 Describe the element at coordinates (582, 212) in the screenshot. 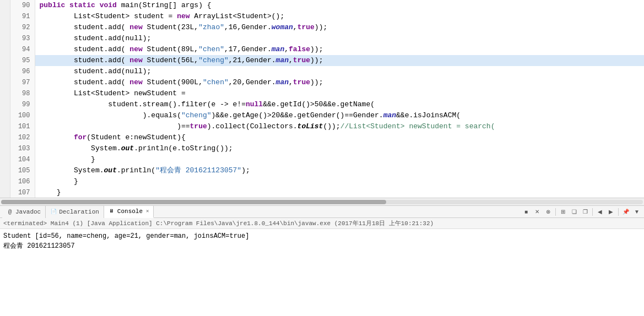

I see `console-toolbar: ■ ✕ ⊗ ⊞ ❏ ❐ ◀ ▶ 📌 ▼` at that location.